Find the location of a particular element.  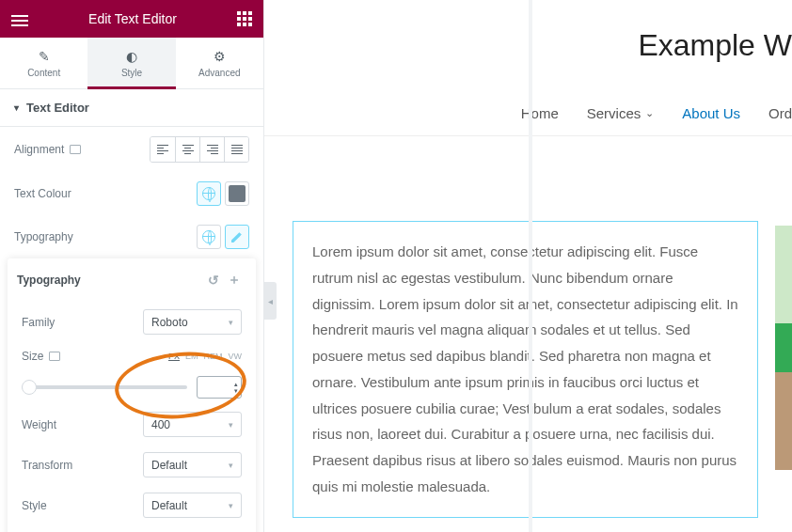

caret-down-icon: ▾ is located at coordinates (17, 107).